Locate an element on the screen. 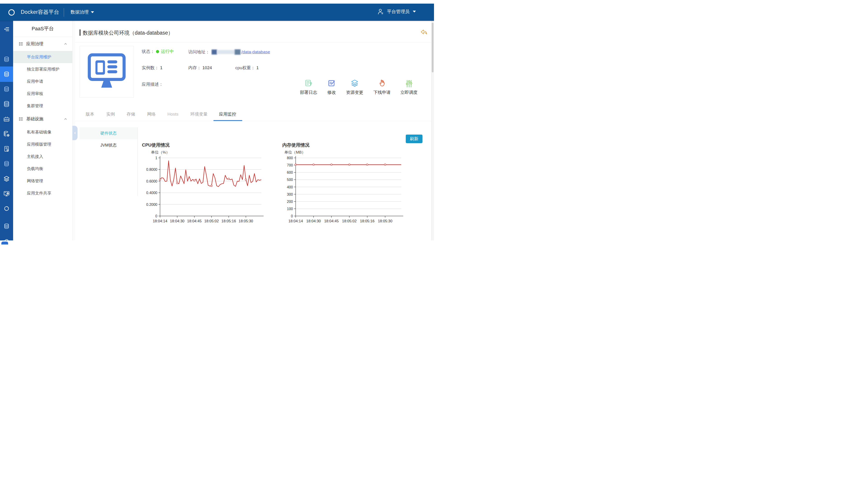 Image resolution: width=868 pixels, height=489 pixels. memory-field: 内存： 1024 is located at coordinates (200, 68).